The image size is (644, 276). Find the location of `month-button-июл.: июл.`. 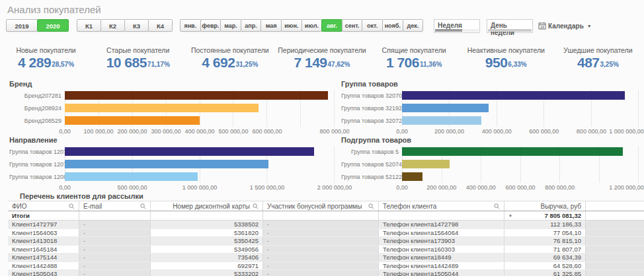

month-button-июл.: июл. is located at coordinates (312, 25).